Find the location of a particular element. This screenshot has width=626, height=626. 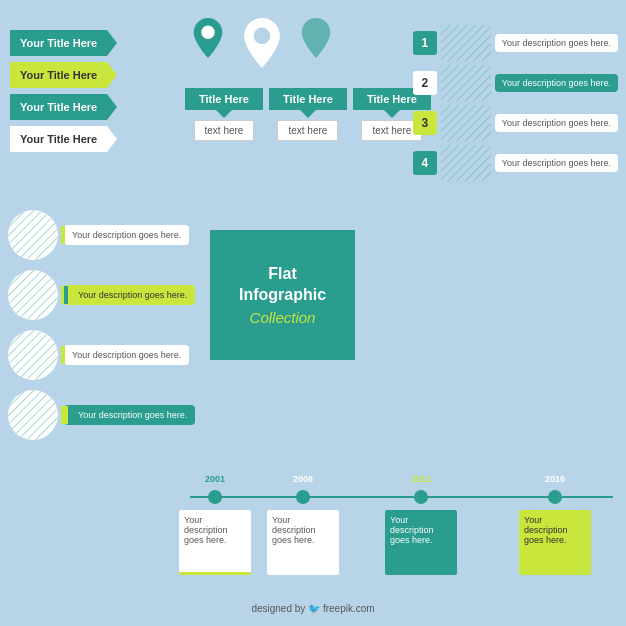

number-item-1: 1 Your description goes here. is located at coordinates (516, 43).